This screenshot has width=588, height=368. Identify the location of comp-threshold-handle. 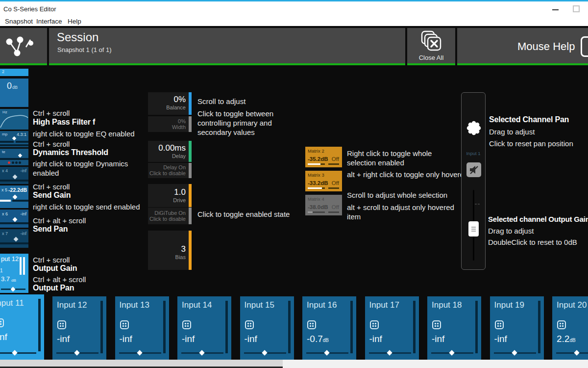
(14, 138).